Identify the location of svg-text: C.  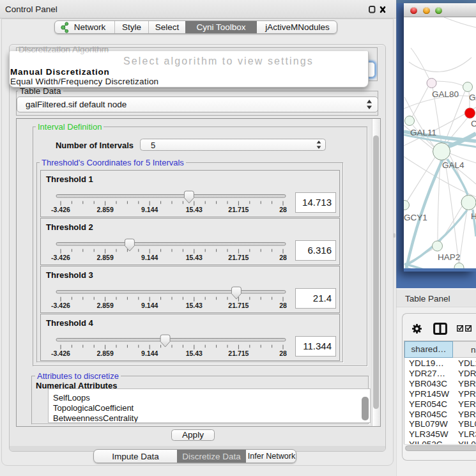
(473, 124).